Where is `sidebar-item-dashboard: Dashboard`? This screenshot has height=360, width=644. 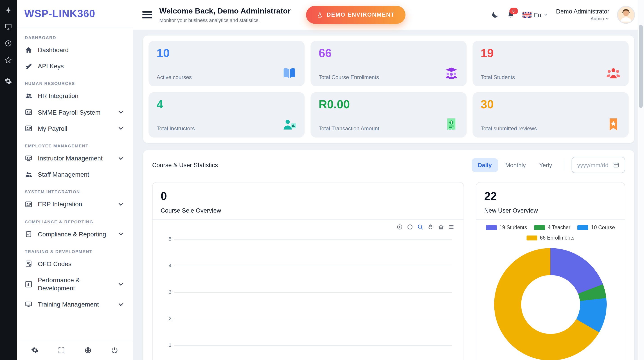
sidebar-item-dashboard: Dashboard is located at coordinates (75, 50).